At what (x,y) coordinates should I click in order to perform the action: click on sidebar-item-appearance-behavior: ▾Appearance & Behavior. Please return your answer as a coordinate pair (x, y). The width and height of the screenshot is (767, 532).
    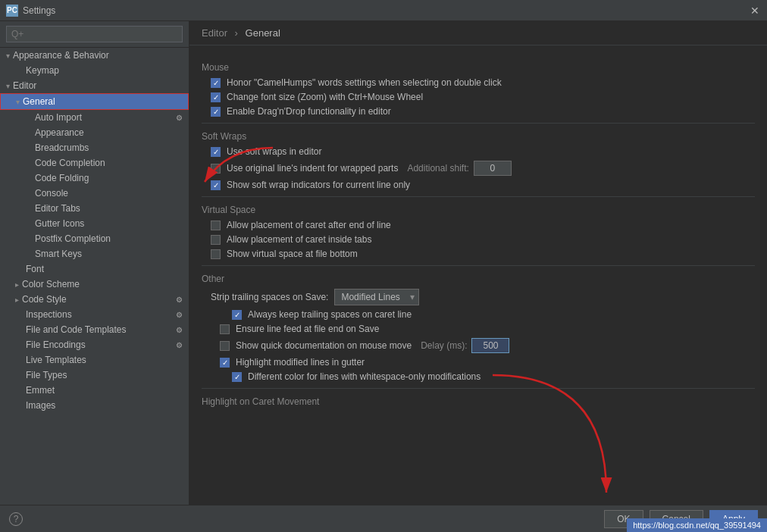
    Looking at the image, I should click on (94, 55).